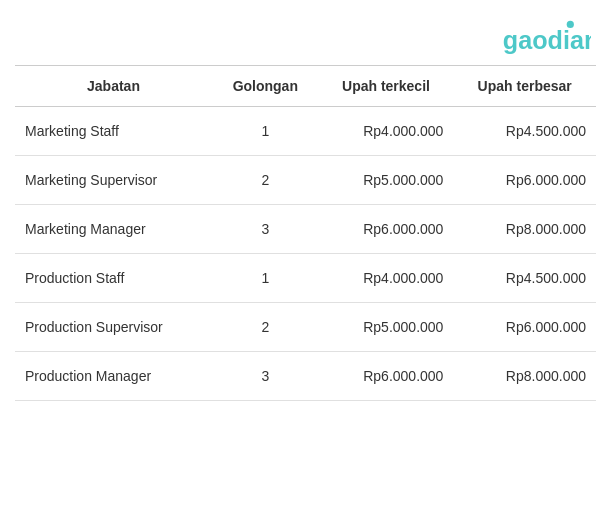 The image size is (611, 531). What do you see at coordinates (114, 278) in the screenshot?
I see `cell-jabatan: Production Staff` at bounding box center [114, 278].